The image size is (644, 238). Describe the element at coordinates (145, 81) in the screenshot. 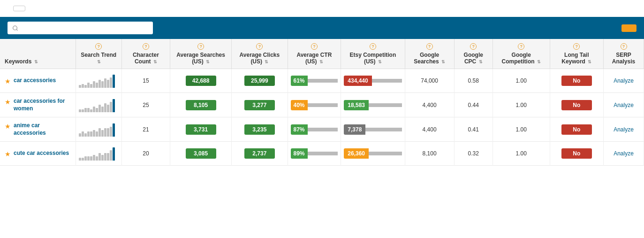

I see `character-count-value: 15` at that location.